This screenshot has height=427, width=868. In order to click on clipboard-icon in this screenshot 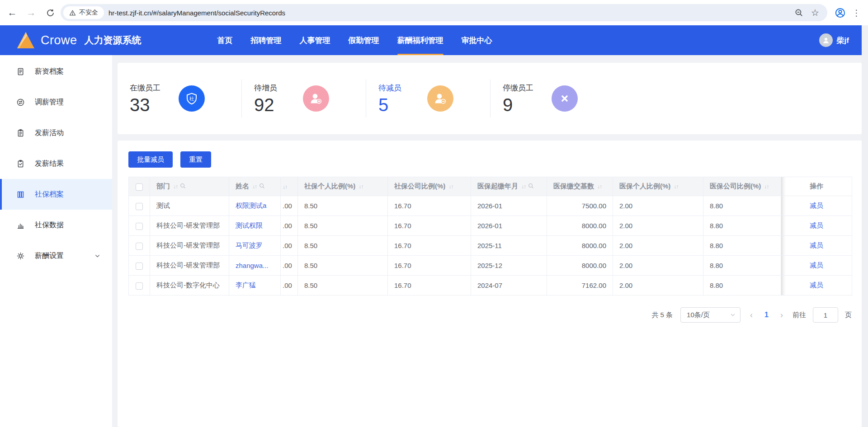, I will do `click(21, 133)`.